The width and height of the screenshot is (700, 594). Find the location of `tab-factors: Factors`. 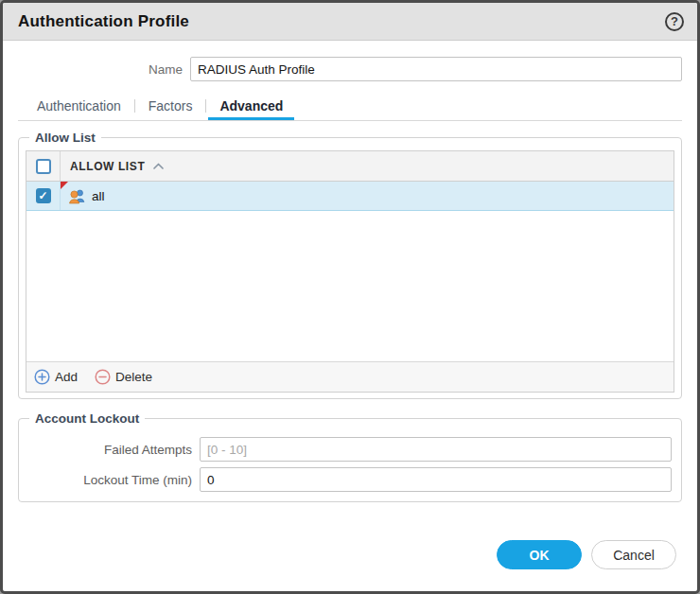

tab-factors: Factors is located at coordinates (170, 108).